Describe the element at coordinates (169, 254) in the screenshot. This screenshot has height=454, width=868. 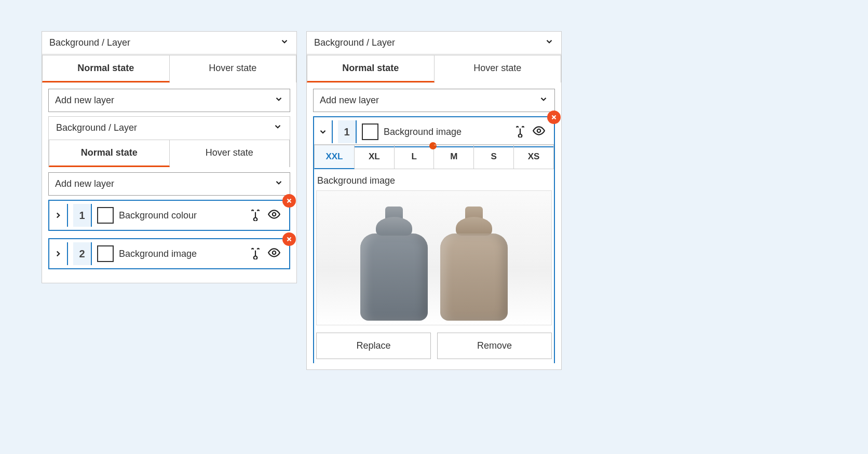
I see `layer-row: 2 Background image` at that location.